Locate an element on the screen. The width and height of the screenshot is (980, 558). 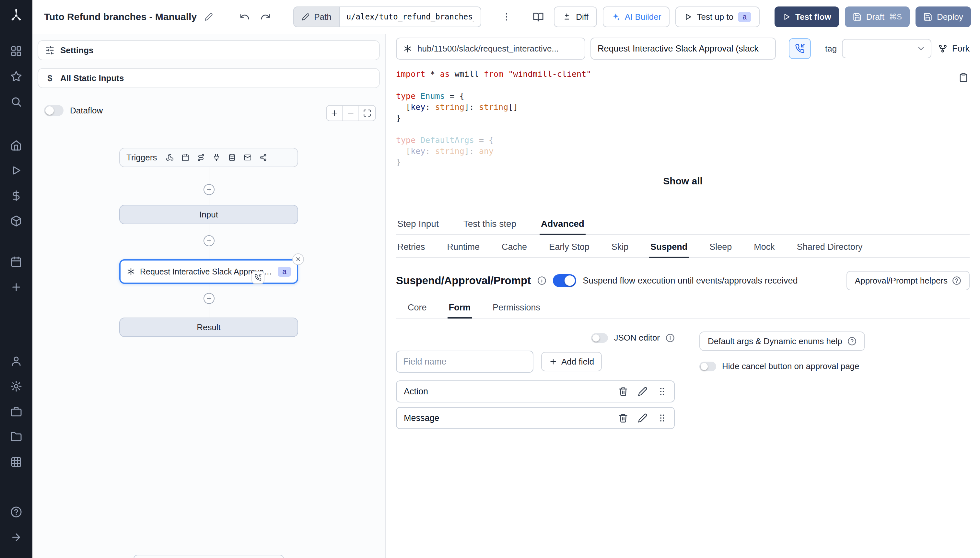
code-line: } is located at coordinates (683, 118).